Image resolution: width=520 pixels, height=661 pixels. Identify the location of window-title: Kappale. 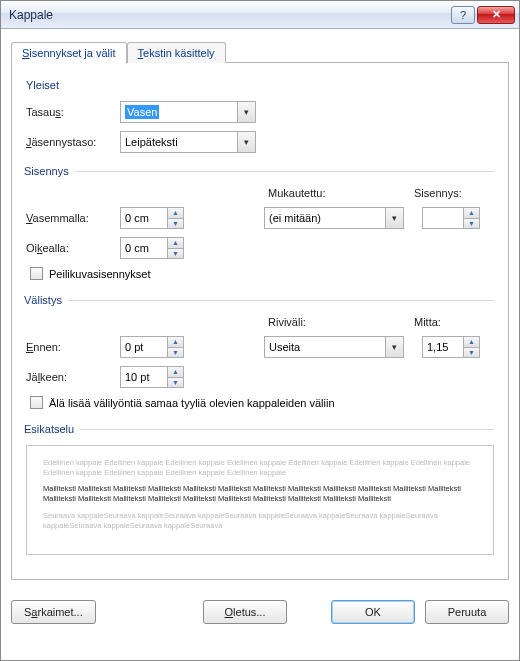
(229, 15).